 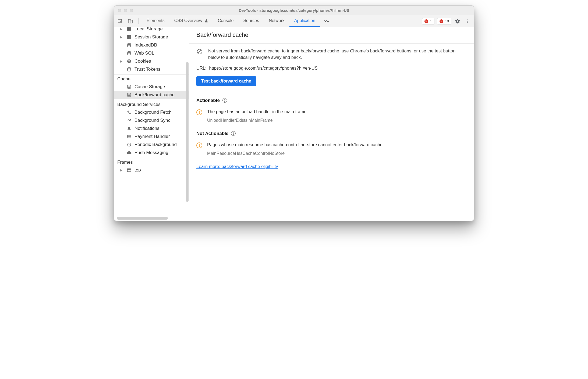 What do you see at coordinates (129, 137) in the screenshot?
I see `card-icon` at bounding box center [129, 137].